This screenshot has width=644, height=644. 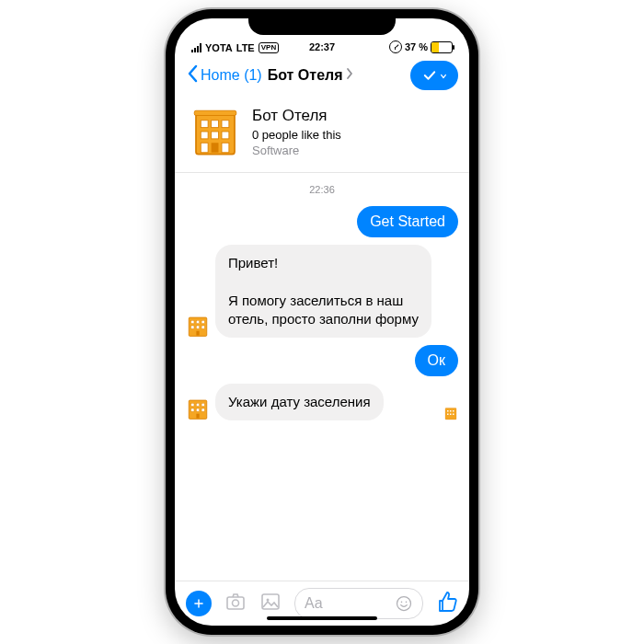 What do you see at coordinates (305, 75) in the screenshot?
I see `title-text: Бот Отеля` at bounding box center [305, 75].